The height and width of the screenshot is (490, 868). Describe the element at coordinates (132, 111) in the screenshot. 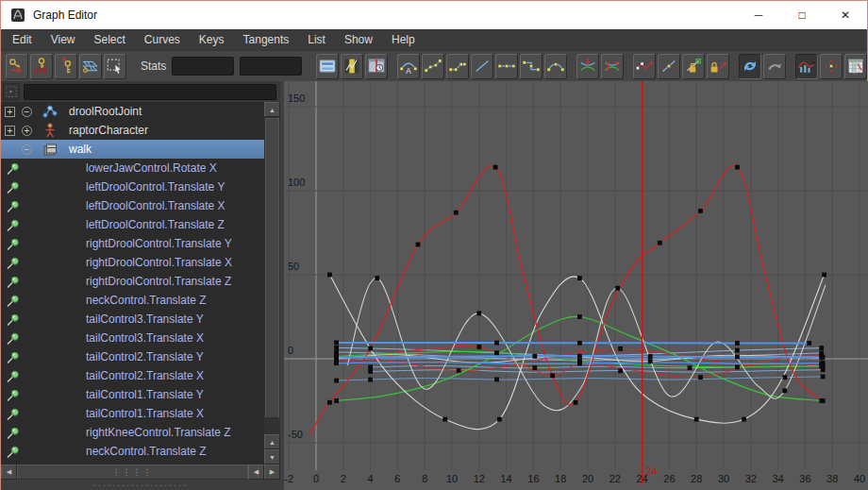

I see `tree-node-droolRootJoint: +− droolRootJoint` at that location.